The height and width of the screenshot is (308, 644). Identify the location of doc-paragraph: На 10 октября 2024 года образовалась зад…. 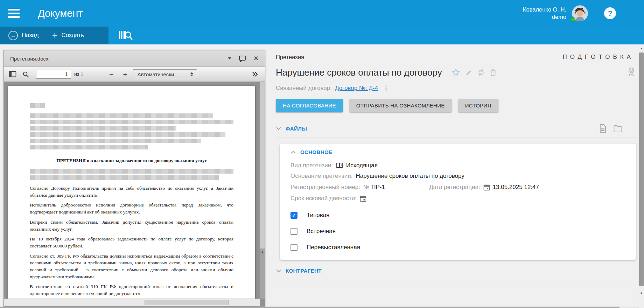
(132, 242).